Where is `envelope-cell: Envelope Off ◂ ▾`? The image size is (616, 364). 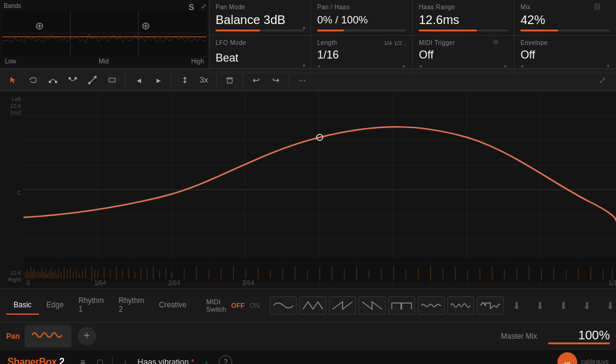
envelope-cell: Envelope Off ◂ ▾ is located at coordinates (565, 54).